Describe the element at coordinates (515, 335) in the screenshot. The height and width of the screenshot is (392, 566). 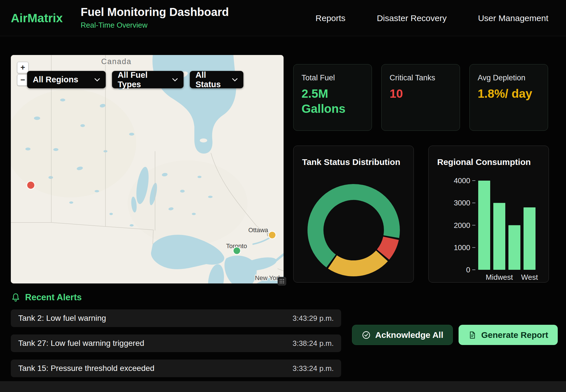
I see `generate-report-label: Generate Report` at that location.